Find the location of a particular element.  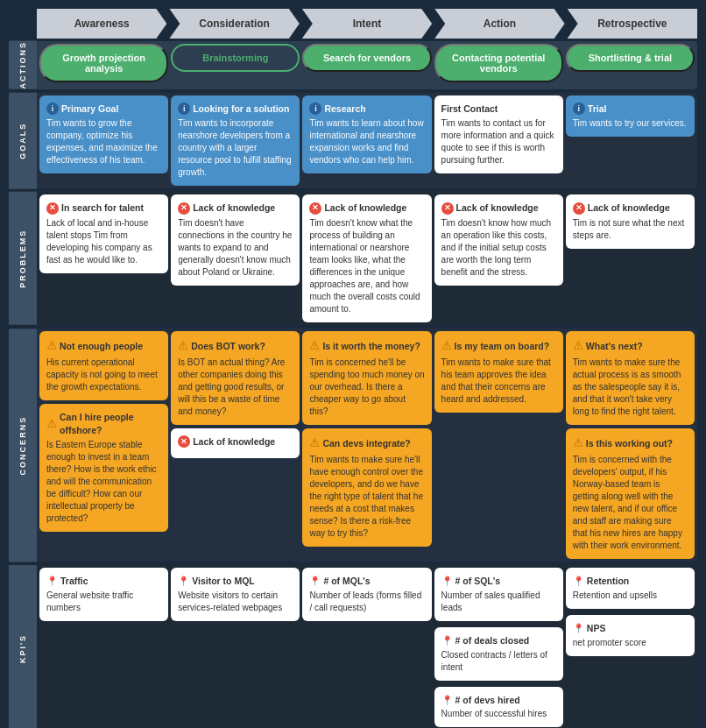

concerns-card-4-1: ⚠ Is this working out? Tim is concerned … is located at coordinates (631, 494).